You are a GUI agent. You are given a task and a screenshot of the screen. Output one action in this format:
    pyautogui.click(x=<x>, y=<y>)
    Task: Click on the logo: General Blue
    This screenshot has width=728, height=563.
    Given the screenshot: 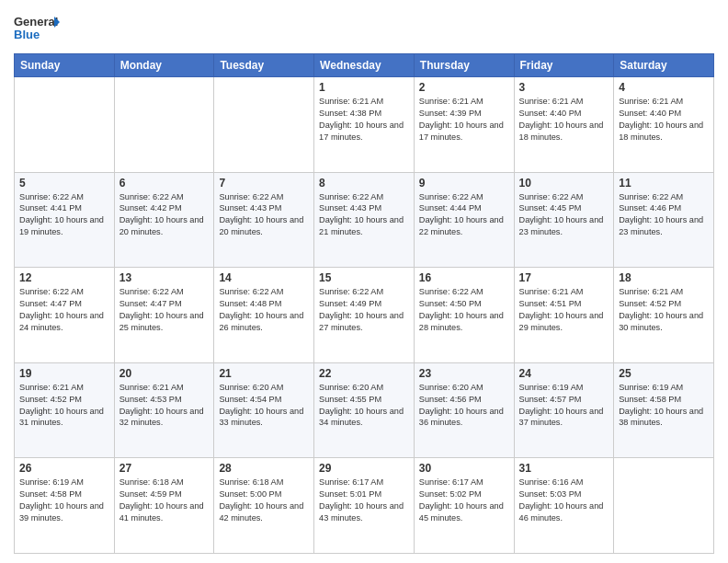 What is the action you would take?
    pyautogui.click(x=37, y=28)
    